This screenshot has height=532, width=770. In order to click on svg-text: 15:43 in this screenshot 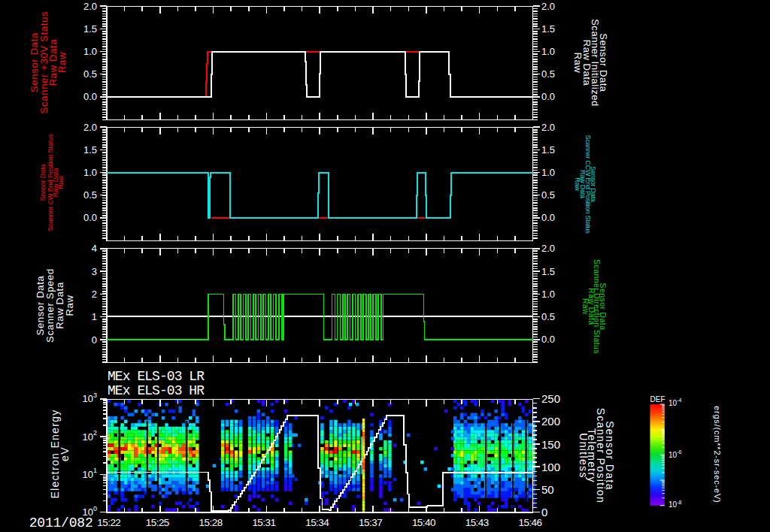, I will do `click(477, 523)`.